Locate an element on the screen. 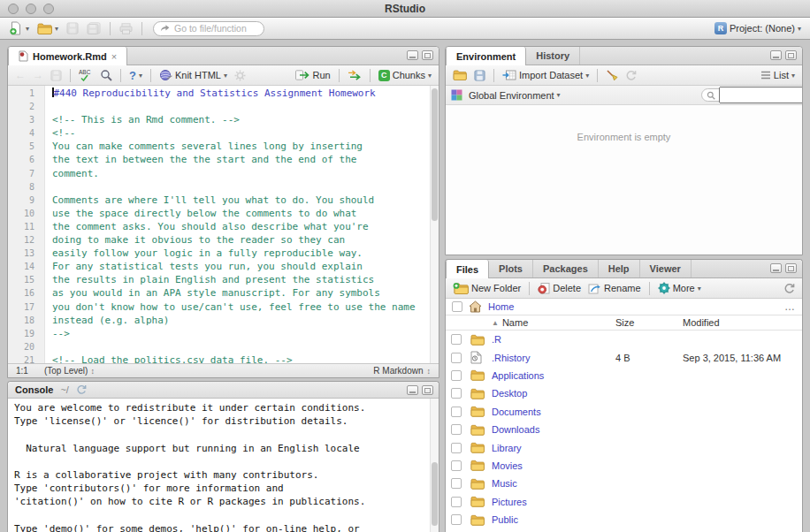 The image size is (810, 532). editor-line: 11the comment asks. You should also desc… is located at coordinates (223, 226).